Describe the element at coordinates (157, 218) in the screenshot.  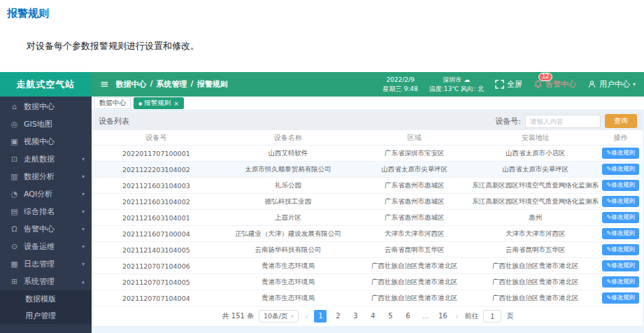
I see `cell-device-no: 2021121603104001` at that location.